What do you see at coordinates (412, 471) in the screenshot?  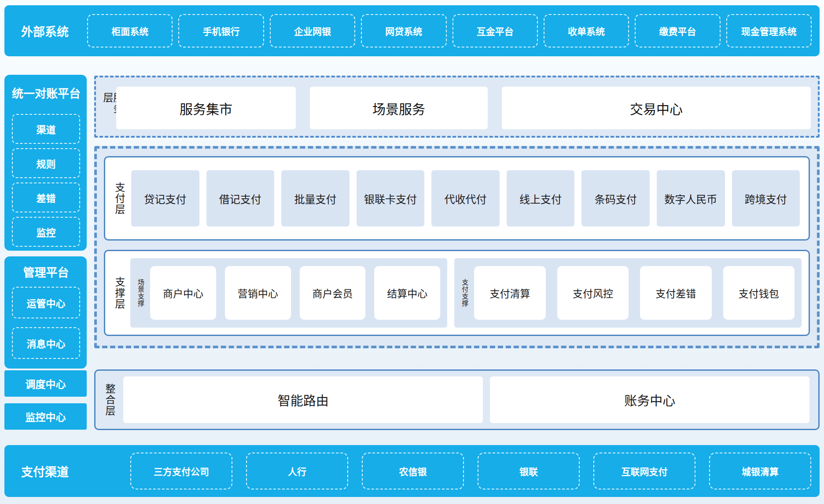 I see `payment-channels-banner: 支付渠道 三方支付公司 人行 农信银 银联 互联网支付 城银清算` at bounding box center [412, 471].